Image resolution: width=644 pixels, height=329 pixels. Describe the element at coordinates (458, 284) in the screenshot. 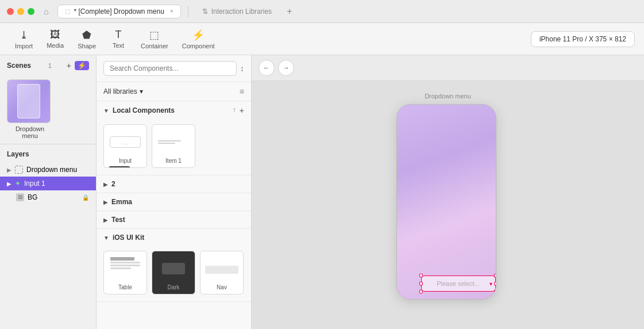

I see `device-input-box: Please select... ▾` at that location.